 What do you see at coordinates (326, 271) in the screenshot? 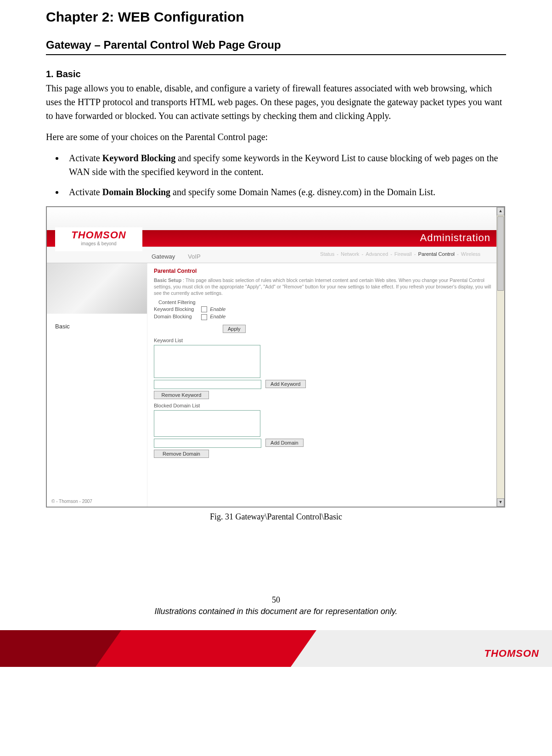
I see `panel-title: Parental Control` at bounding box center [326, 271].